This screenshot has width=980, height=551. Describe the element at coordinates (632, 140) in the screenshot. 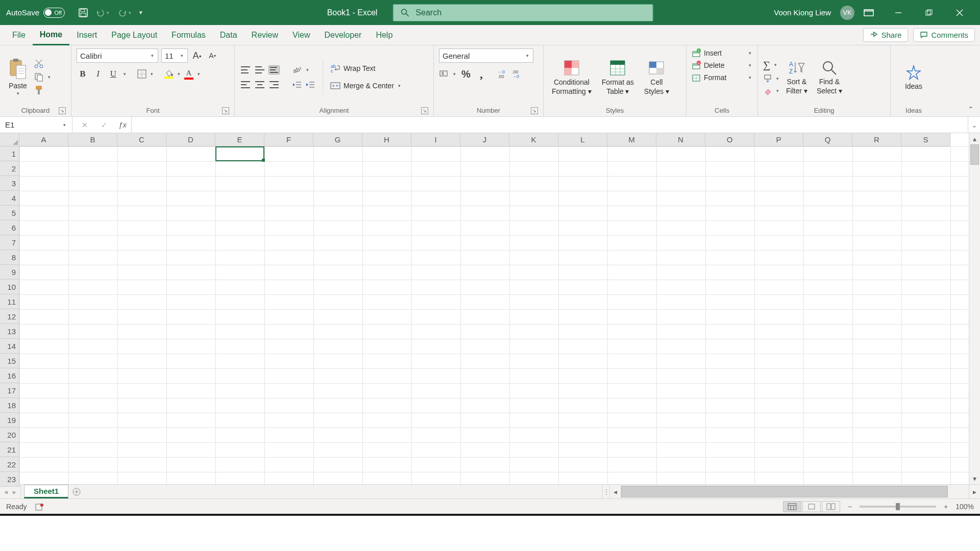

I see `column-header: M` at that location.